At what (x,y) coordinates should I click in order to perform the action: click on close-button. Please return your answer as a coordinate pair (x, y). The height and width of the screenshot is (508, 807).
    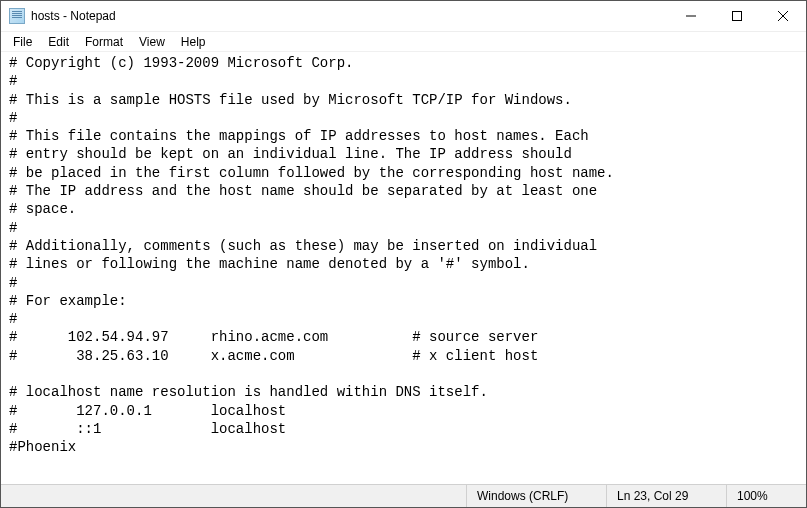
    Looking at the image, I should click on (783, 16).